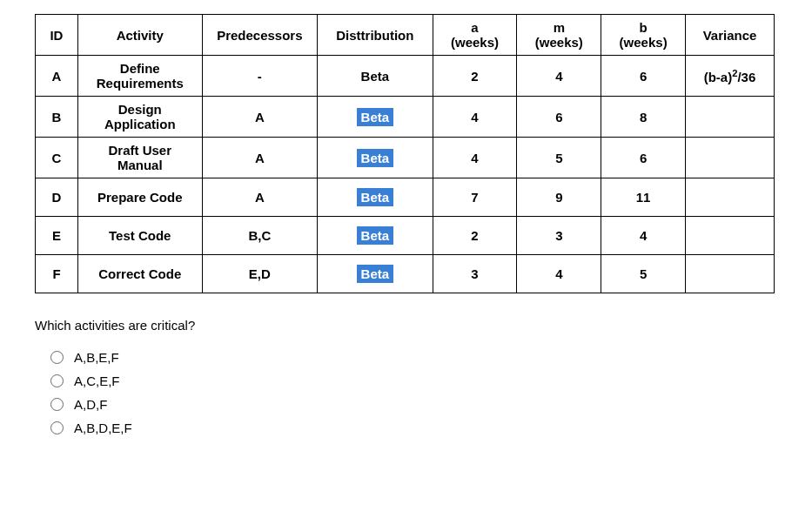 This screenshot has height=525, width=812. What do you see at coordinates (57, 274) in the screenshot?
I see `cell-id: F` at bounding box center [57, 274].